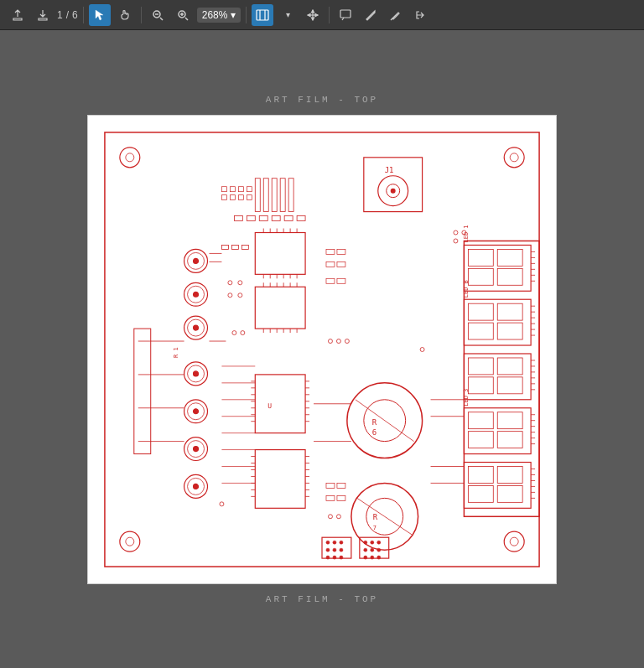 The image size is (644, 668). Describe the element at coordinates (322, 599) in the screenshot. I see `title-bottom: ART FILM - TOP` at that location.